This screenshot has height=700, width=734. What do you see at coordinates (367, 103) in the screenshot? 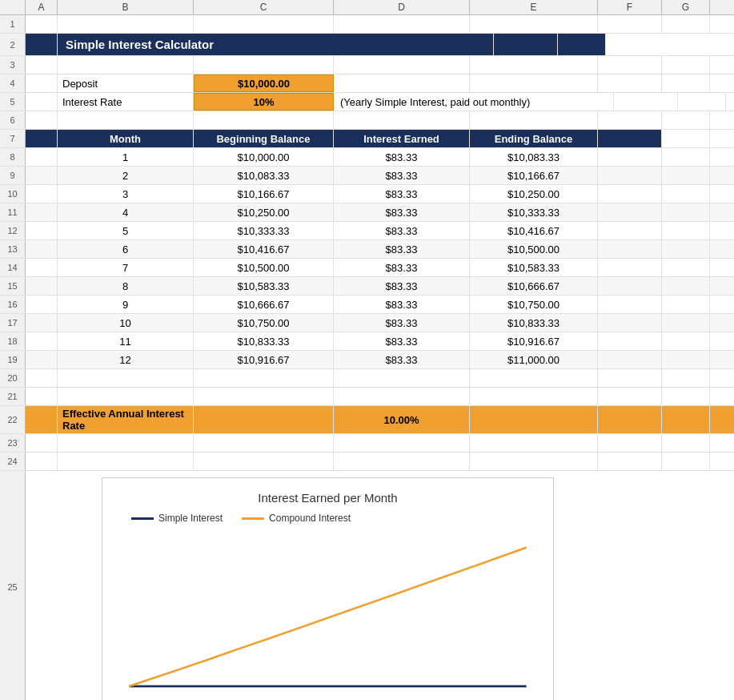
I see `row-5-interest-rate: 5 Interest Rate 10% (Yearly Simple Inter…` at bounding box center [367, 103].